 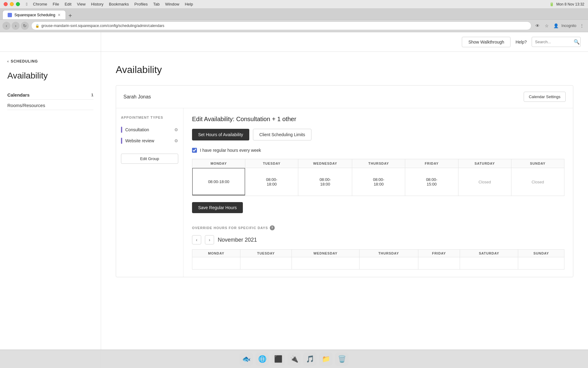 What do you see at coordinates (345, 97) in the screenshot?
I see `card-header: Sarah Jonas Calendar Settings` at bounding box center [345, 97].